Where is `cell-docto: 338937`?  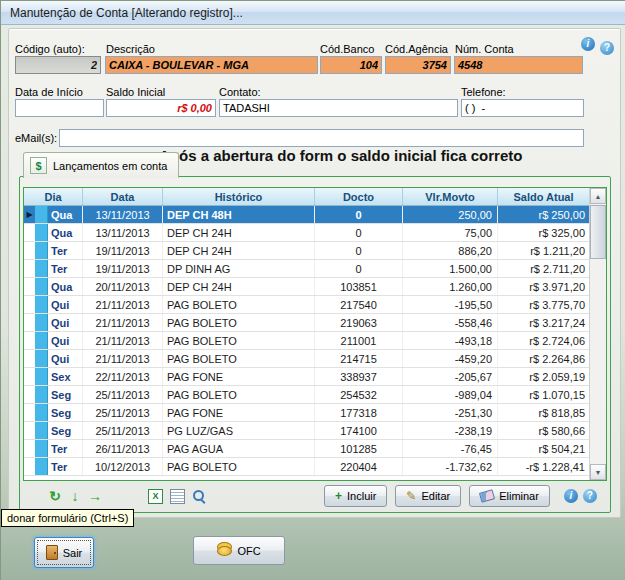
cell-docto: 338937 is located at coordinates (359, 376).